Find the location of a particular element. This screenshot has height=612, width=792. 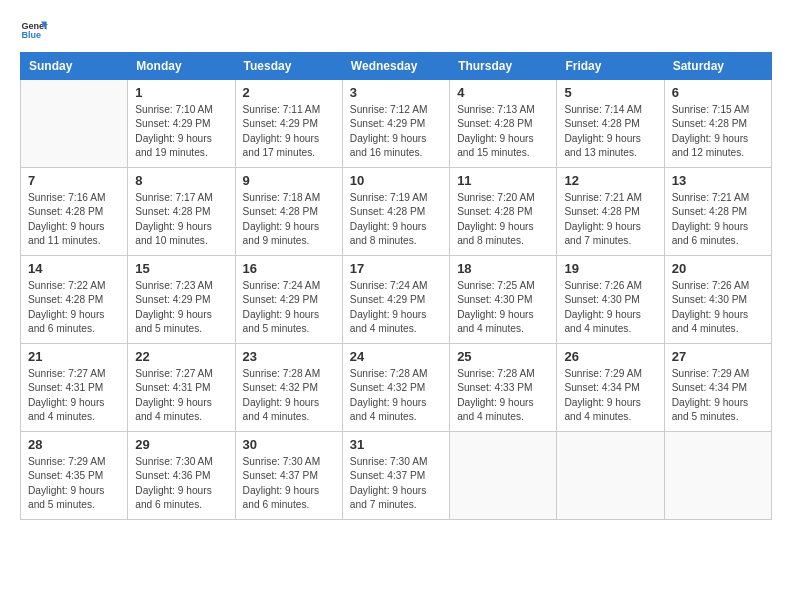

day-number: 29 is located at coordinates (181, 444).